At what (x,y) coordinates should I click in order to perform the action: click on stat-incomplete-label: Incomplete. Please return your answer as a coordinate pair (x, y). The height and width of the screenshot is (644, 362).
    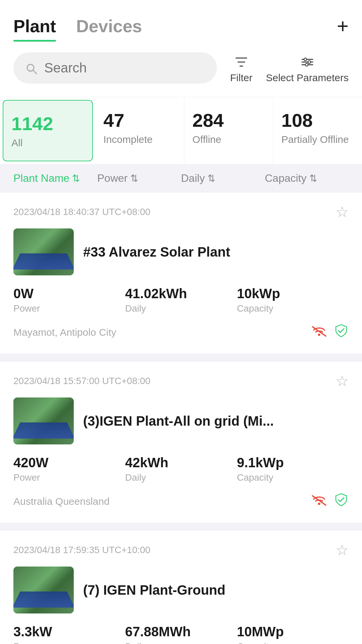
    Looking at the image, I should click on (140, 140).